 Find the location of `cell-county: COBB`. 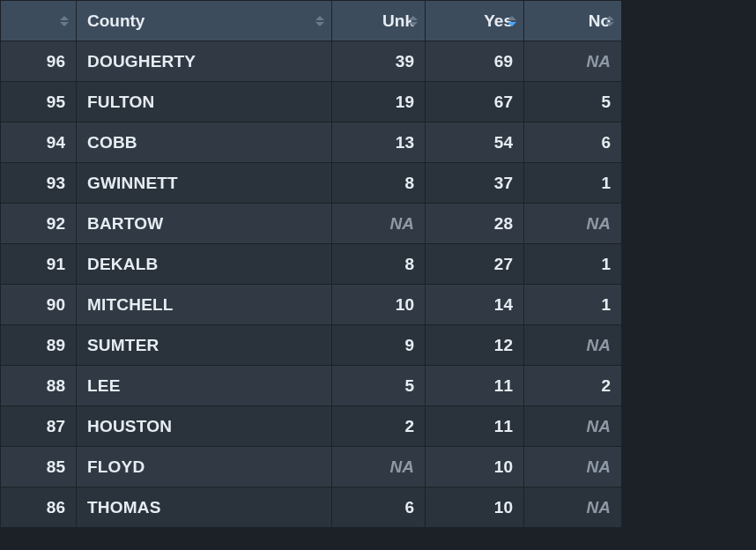

cell-county: COBB is located at coordinates (204, 143).